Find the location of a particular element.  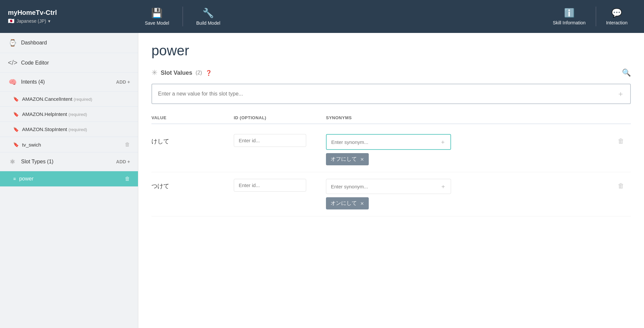

nav-actions: 💾 Save Model 🔧 Build Model ℹ️ Skill Info… is located at coordinates (391, 16).